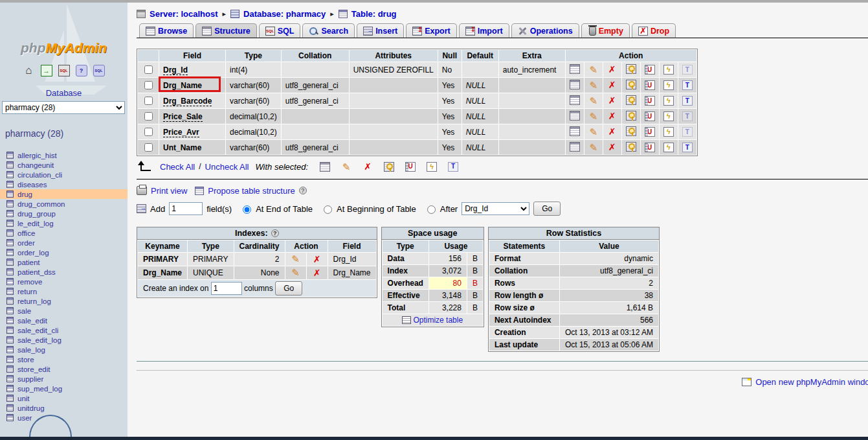  What do you see at coordinates (27, 292) in the screenshot?
I see `sidebar-item-label: return` at bounding box center [27, 292].